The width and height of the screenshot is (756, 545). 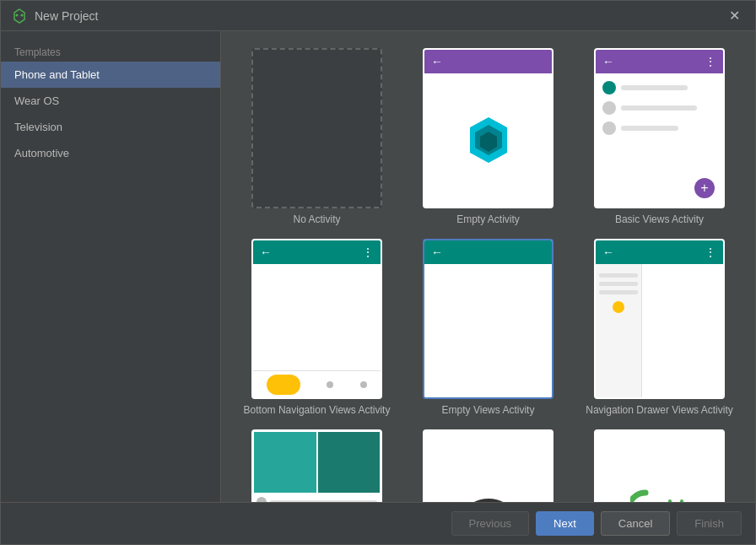 What do you see at coordinates (660, 466) in the screenshot?
I see `template-card-cpp: Native C++ Activity` at bounding box center [660, 466].